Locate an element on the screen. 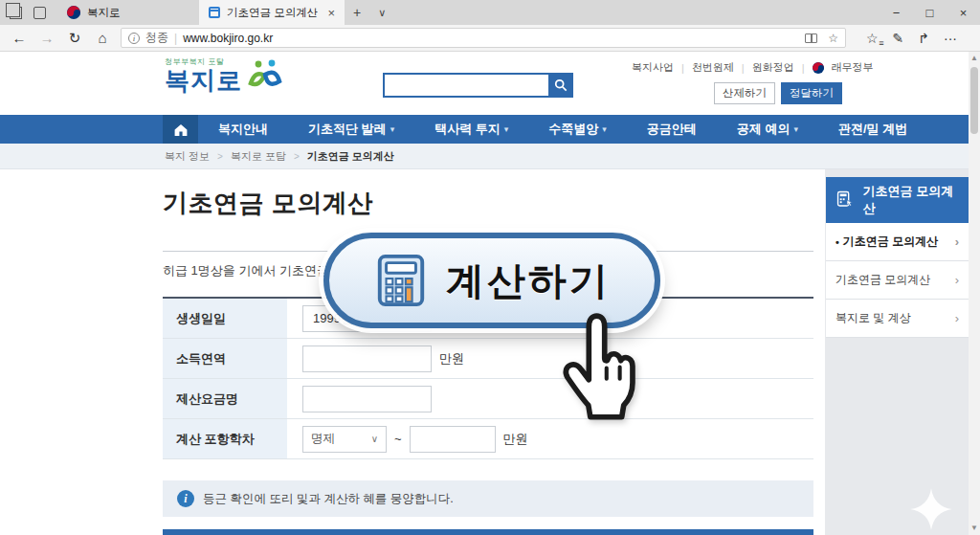  nav-item-second: 택사력 투지 ▾ is located at coordinates (471, 129).